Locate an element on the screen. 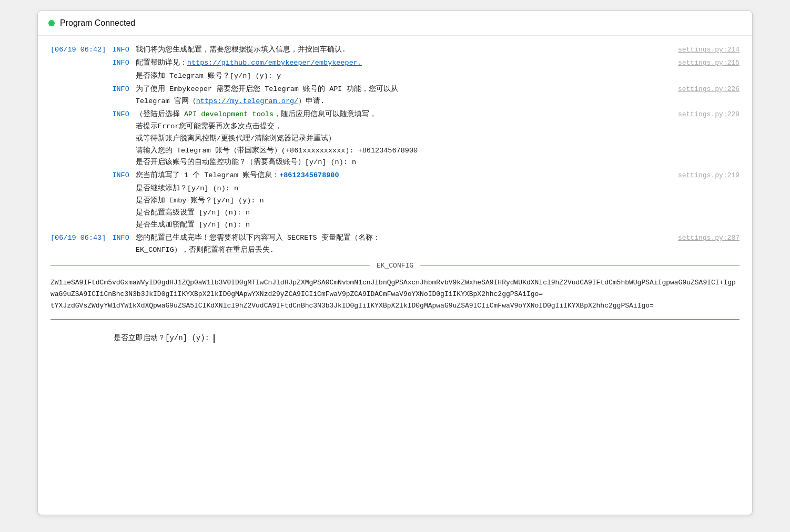  log-line-6: [06/19 06:42] INFO 您当前填写了 1 个 Telegram 账… is located at coordinates (395, 176).